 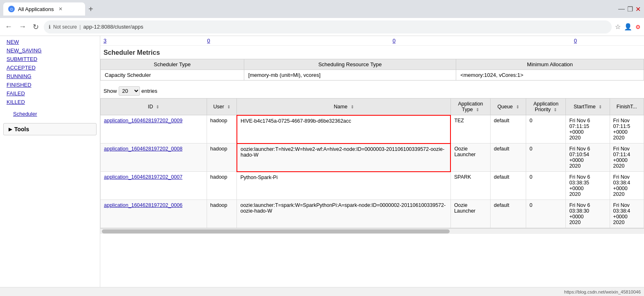 I want to click on tab-bar: ⊙ All Applications ✕ +, so click(x=50, y=9).